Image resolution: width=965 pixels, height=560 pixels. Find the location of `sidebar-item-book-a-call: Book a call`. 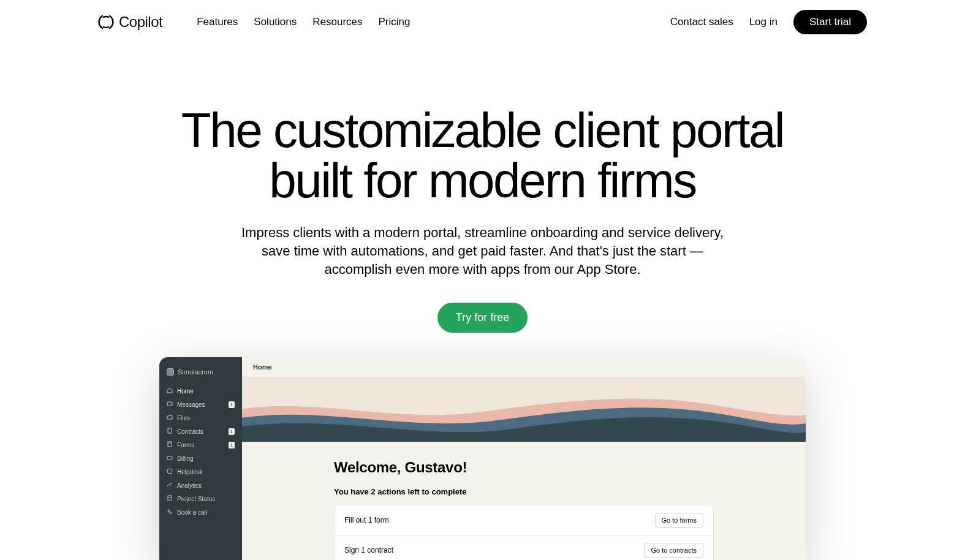

sidebar-item-book-a-call: Book a call is located at coordinates (201, 512).